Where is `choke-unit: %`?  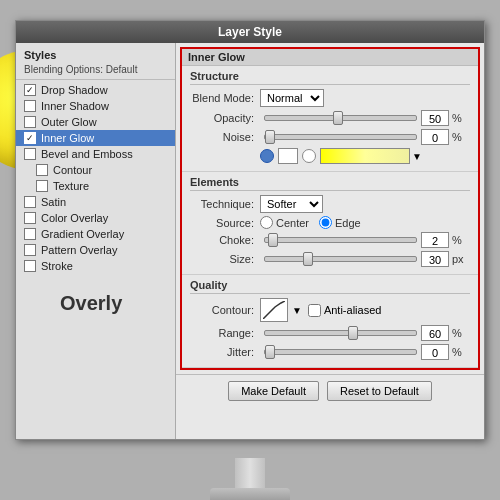
choke-unit: % is located at coordinates (461, 240).